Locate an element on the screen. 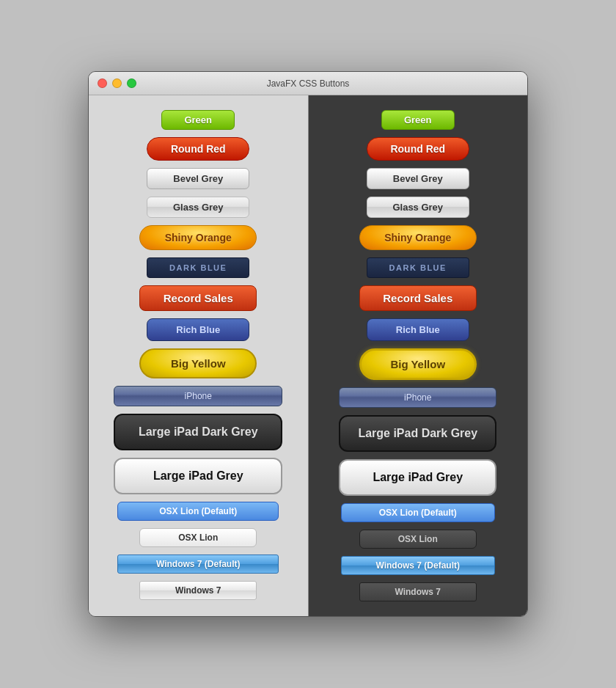 The image size is (616, 688). osx-default-button-dark: OSX Lion (Default) is located at coordinates (418, 513).